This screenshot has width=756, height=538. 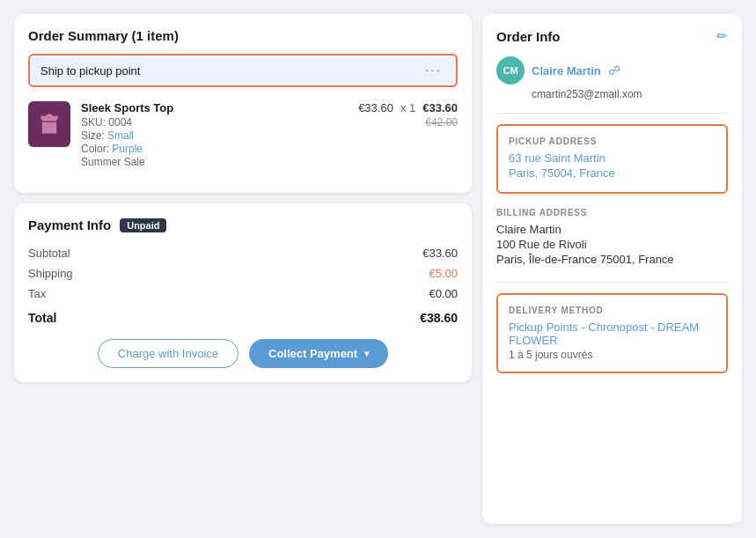 I want to click on price-total: €33.60, so click(x=440, y=107).